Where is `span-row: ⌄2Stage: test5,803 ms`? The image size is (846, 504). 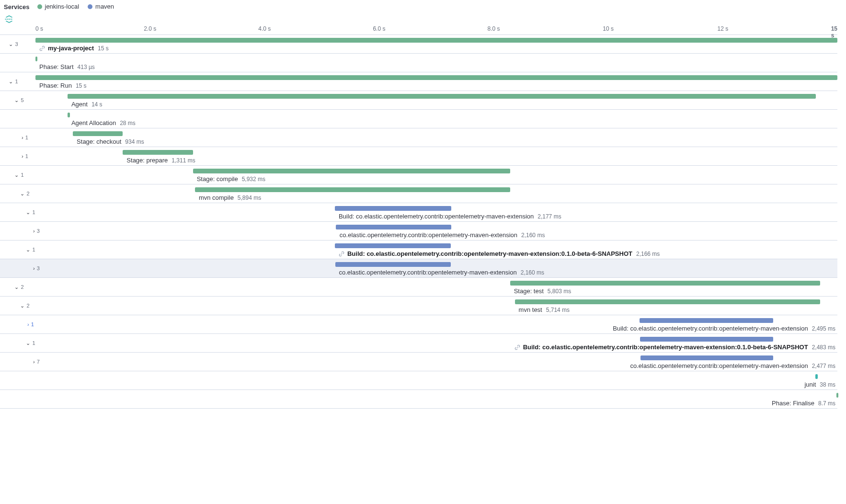 span-row: ⌄2Stage: test5,803 ms is located at coordinates (419, 287).